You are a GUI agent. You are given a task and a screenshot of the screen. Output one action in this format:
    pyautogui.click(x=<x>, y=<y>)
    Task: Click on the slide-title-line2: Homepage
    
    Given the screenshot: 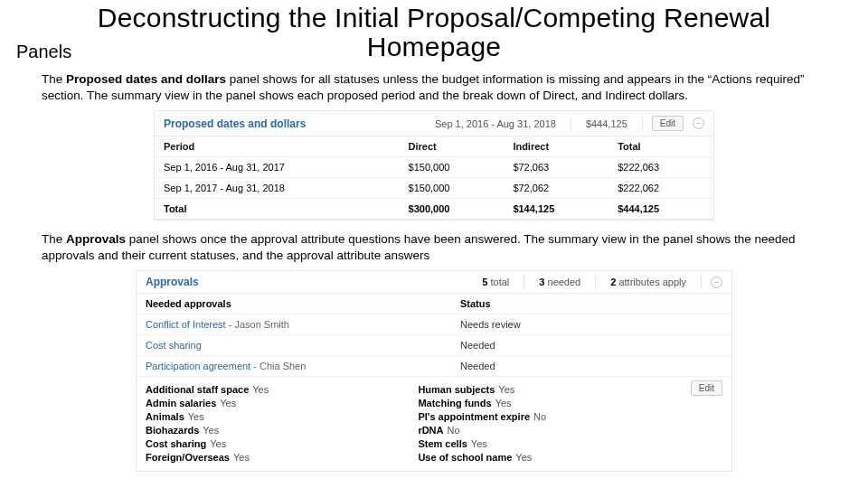 What is the action you would take?
    pyautogui.click(x=434, y=47)
    